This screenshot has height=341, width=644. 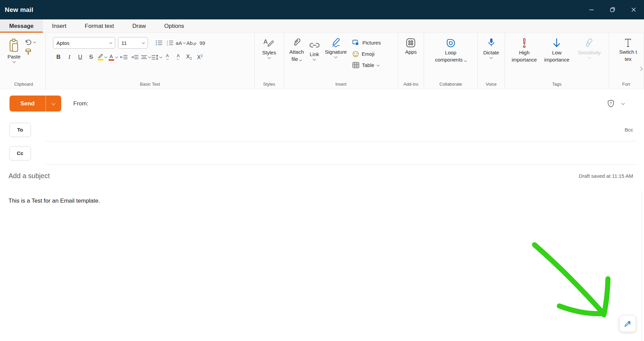 I want to click on line-spacing-button, so click(x=156, y=57).